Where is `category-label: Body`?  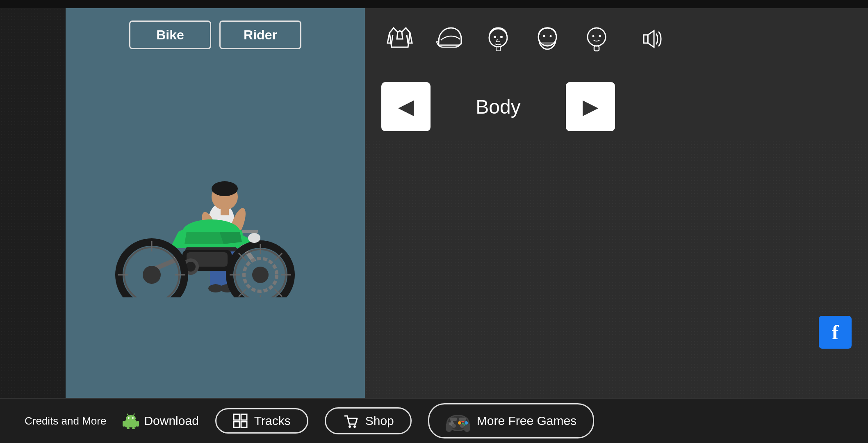 category-label: Body is located at coordinates (498, 107).